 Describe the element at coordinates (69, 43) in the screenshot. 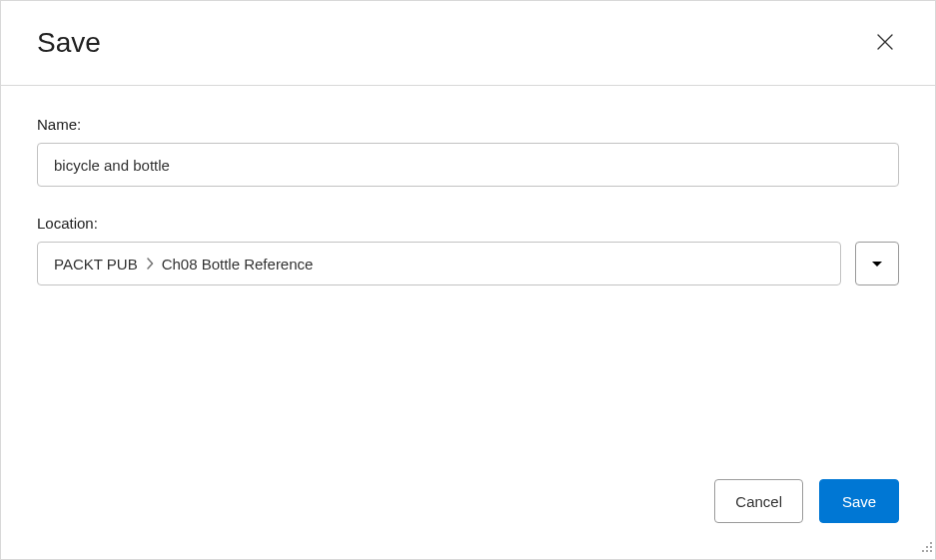

I see `dialog-title: Save` at that location.